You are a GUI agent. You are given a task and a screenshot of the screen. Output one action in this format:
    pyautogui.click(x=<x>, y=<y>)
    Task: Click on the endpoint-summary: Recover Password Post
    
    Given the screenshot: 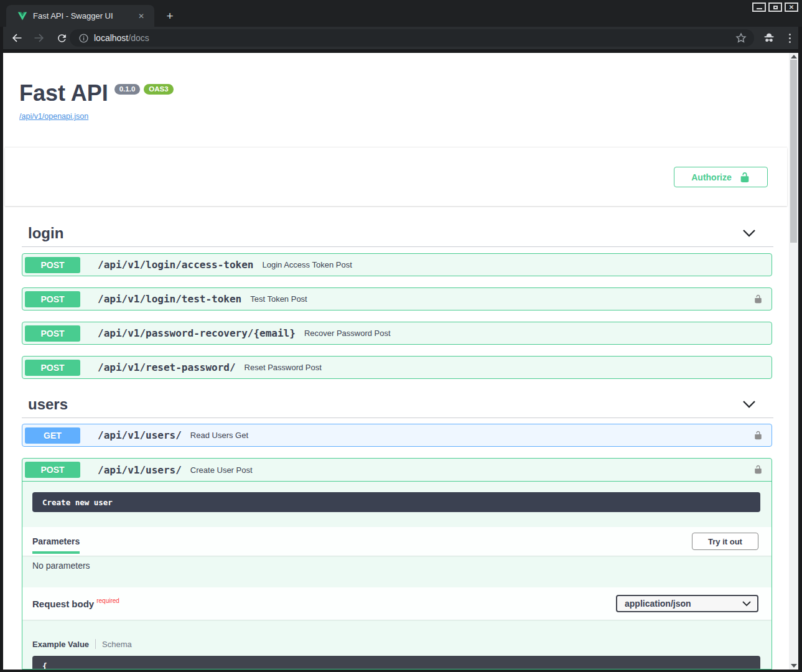 What is the action you would take?
    pyautogui.click(x=538, y=334)
    